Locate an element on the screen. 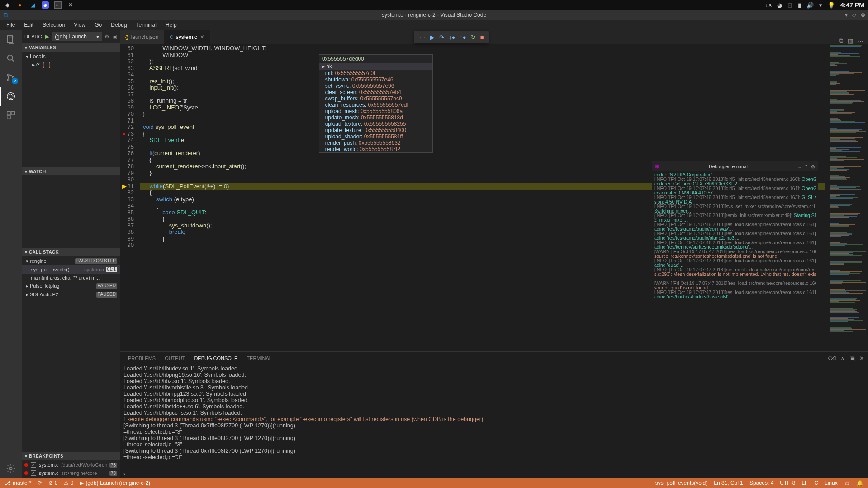 The image size is (868, 488). telegram-icon: ◢ is located at coordinates (33, 5).